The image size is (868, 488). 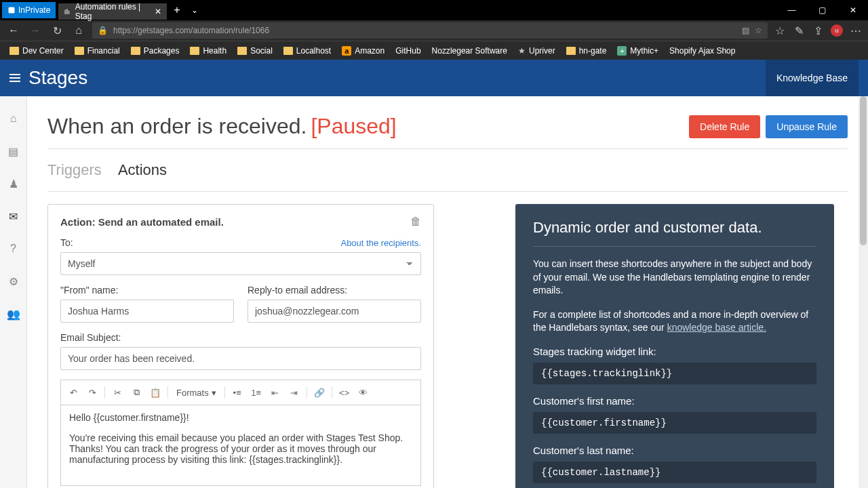 What do you see at coordinates (434, 78) in the screenshot?
I see `app-header: Stages Knowledge Base` at bounding box center [434, 78].